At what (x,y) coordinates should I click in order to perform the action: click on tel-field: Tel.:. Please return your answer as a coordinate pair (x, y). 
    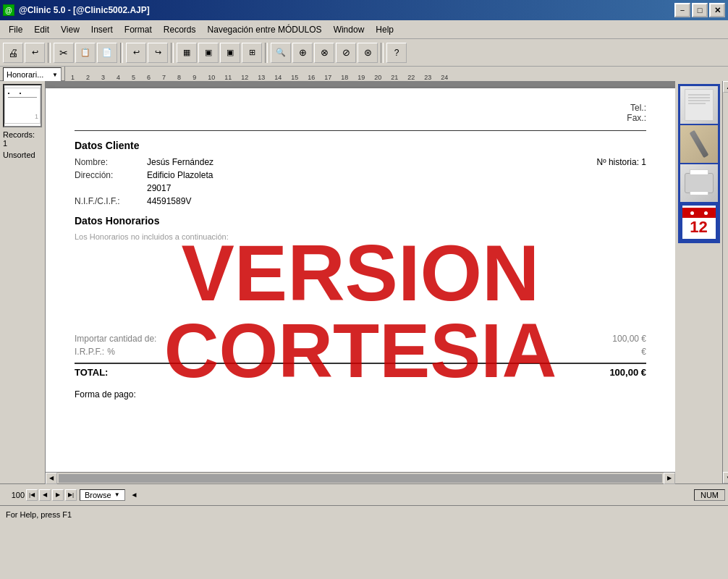
    Looking at the image, I should click on (360, 108).